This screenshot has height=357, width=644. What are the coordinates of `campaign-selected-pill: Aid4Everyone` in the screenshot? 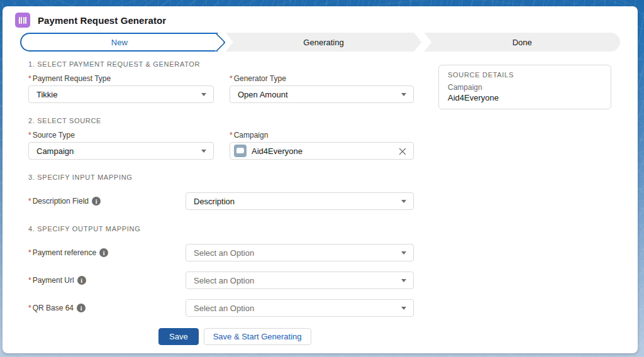 It's located at (322, 151).